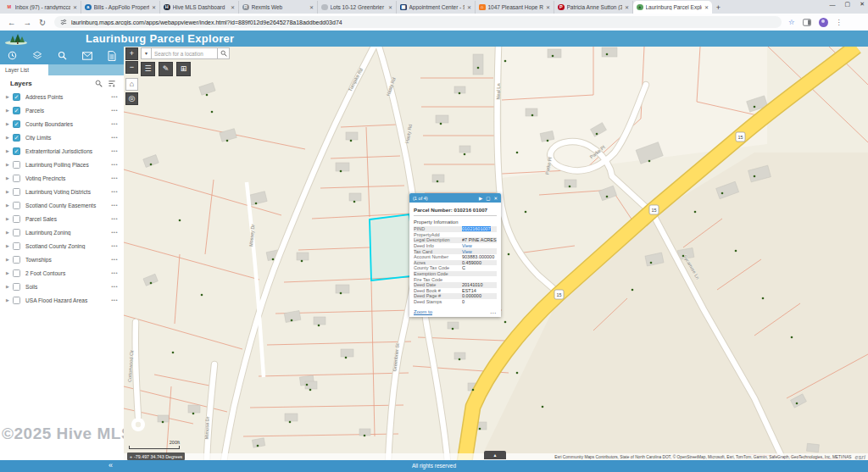 The image size is (868, 472). Describe the element at coordinates (832, 5) in the screenshot. I see `window-minimize-button: —` at that location.